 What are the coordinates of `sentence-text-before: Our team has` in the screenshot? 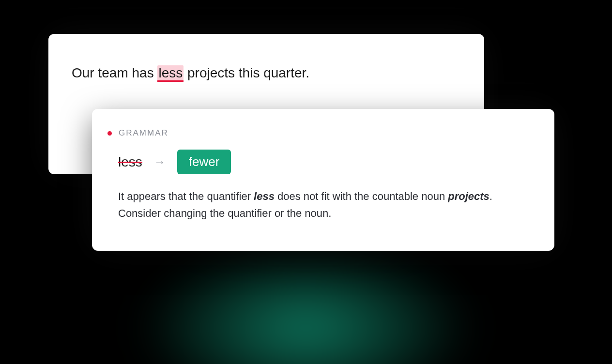 It's located at (114, 73).